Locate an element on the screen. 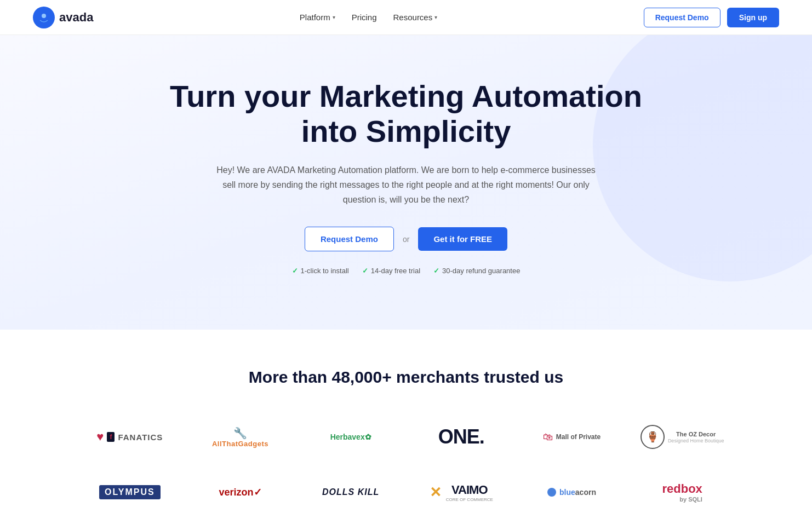 The image size is (812, 530). oz-circle-icon: 🏺 is located at coordinates (653, 437).